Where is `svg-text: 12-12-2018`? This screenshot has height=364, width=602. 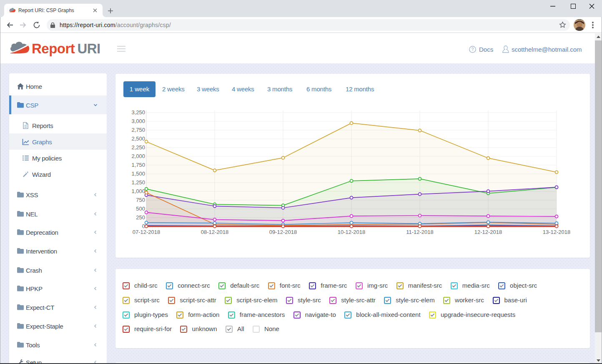
svg-text: 12-12-2018 is located at coordinates (489, 232).